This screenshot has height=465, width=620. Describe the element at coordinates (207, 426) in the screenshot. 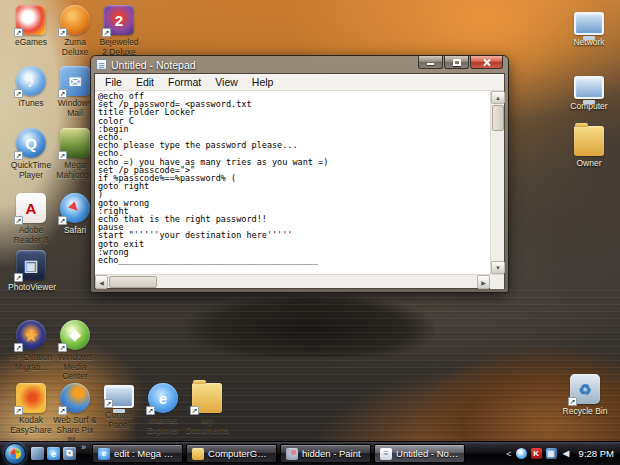

I see `desktop-icon-label: My Documents` at that location.